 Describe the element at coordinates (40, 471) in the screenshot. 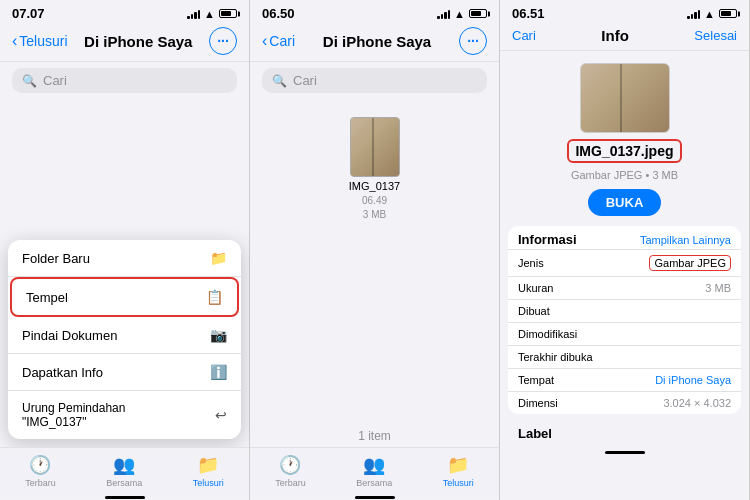

I see `tab-recent-1: 🕐 Terbaru` at that location.